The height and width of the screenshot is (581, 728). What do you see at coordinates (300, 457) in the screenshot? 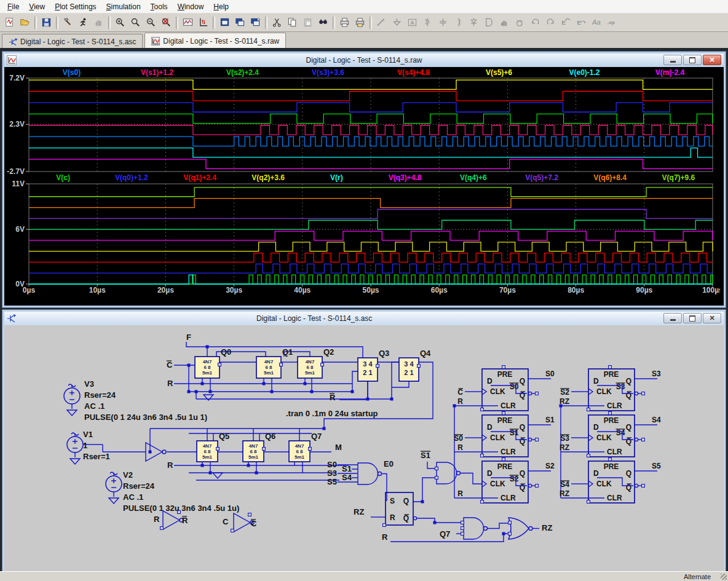
I see `chip-text: 5m1` at bounding box center [300, 457].